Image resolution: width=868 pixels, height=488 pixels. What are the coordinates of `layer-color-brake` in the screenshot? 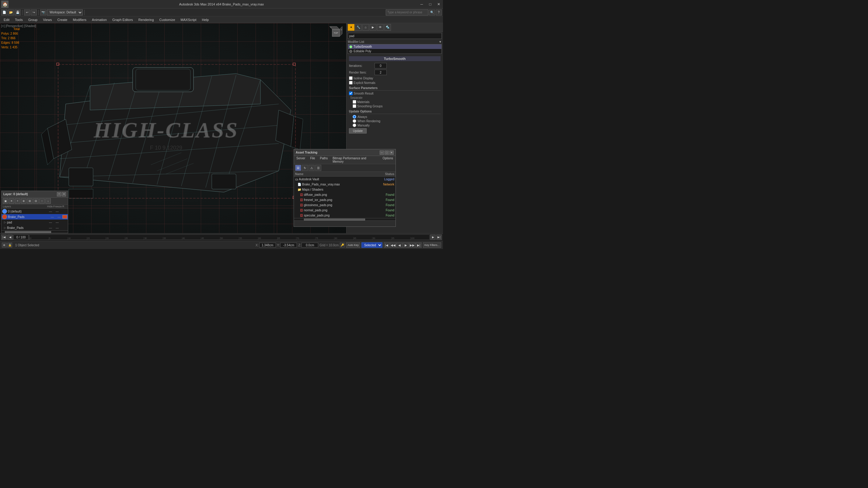 It's located at (65, 217).